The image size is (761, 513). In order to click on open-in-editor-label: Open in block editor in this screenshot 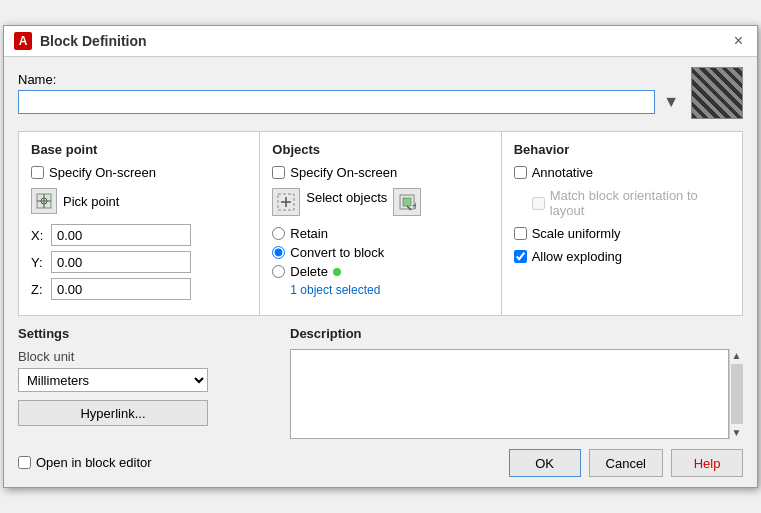, I will do `click(94, 462)`.